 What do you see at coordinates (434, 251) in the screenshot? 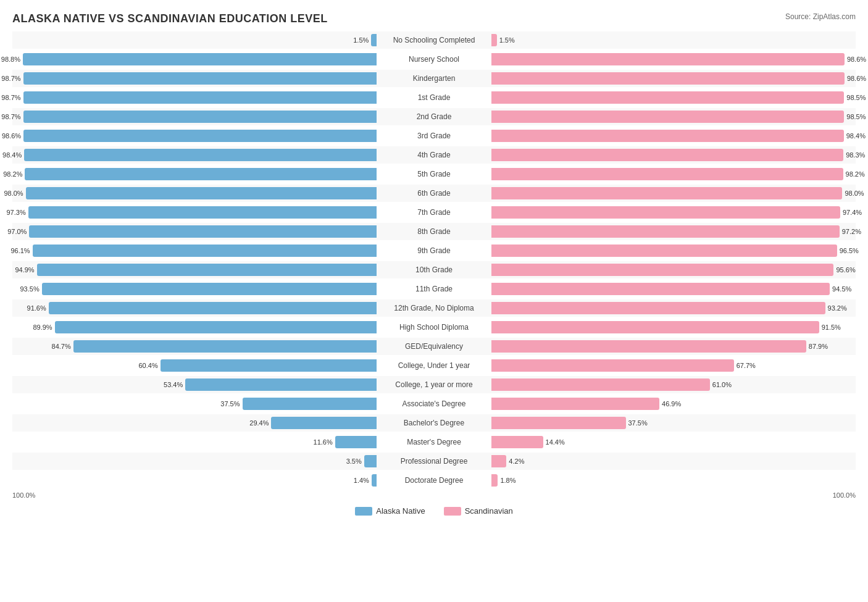
I see `row-label: 9th Grade` at bounding box center [434, 251].